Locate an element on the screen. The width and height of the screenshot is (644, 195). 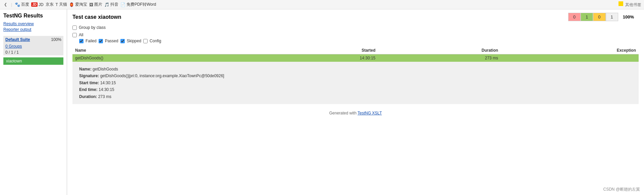
test-case-header: Test case xiaotown 0 1 0 1 100% is located at coordinates (356, 17).